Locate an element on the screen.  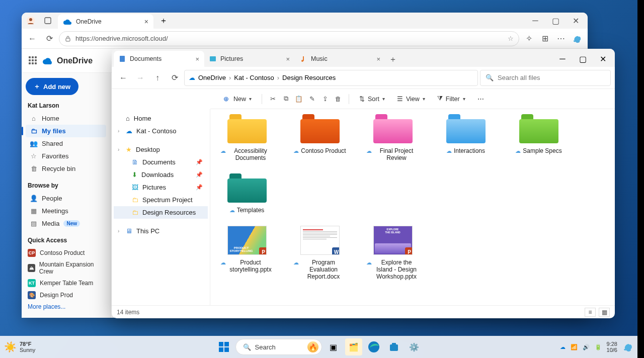
share-icon: ⇪ is located at coordinates (325, 99).